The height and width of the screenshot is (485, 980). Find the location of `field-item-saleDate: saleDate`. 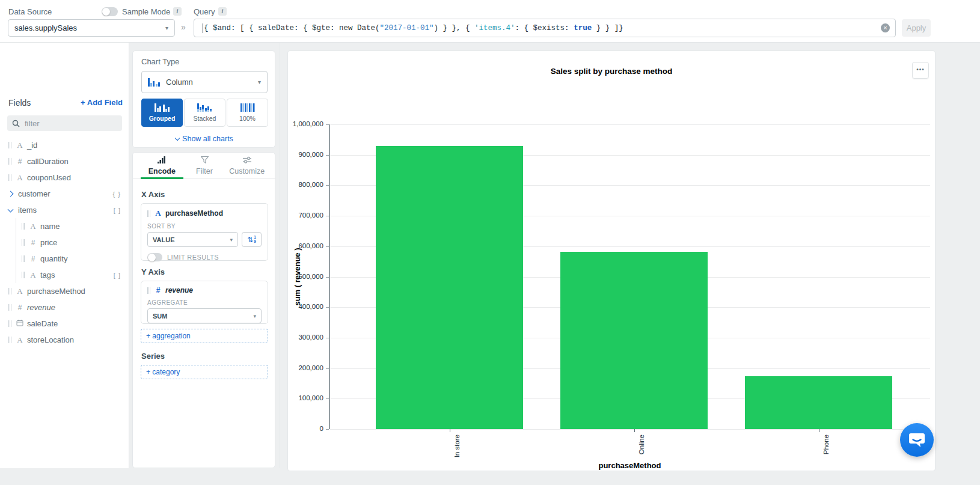

field-item-saleDate: saleDate is located at coordinates (65, 323).